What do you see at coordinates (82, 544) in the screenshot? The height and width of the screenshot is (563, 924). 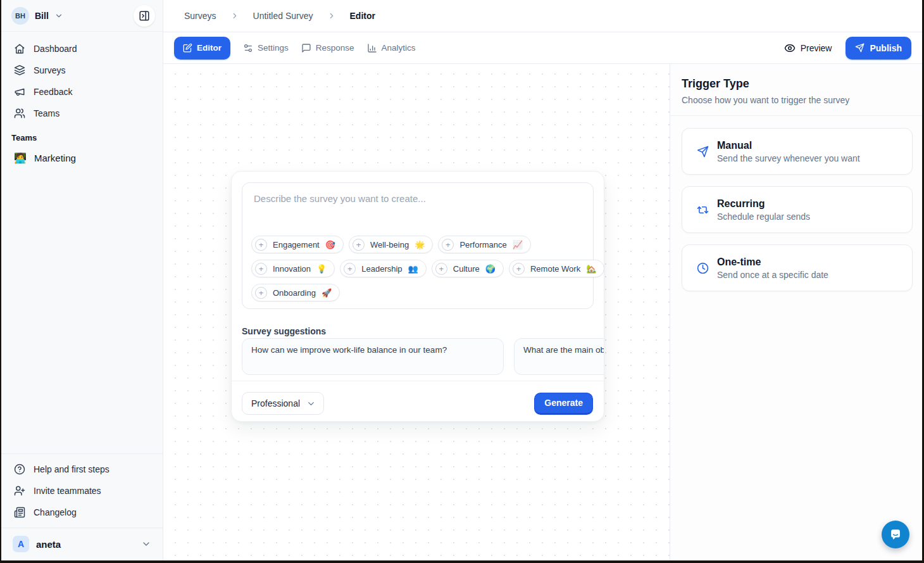 I see `account-menu: A aneta` at bounding box center [82, 544].